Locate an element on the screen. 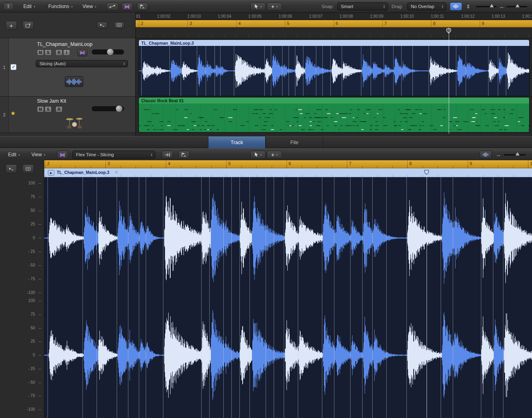 Image resolution: width=532 pixels, height=418 pixels. drag-dropdown: No Overlap ▲▼ is located at coordinates (427, 6).